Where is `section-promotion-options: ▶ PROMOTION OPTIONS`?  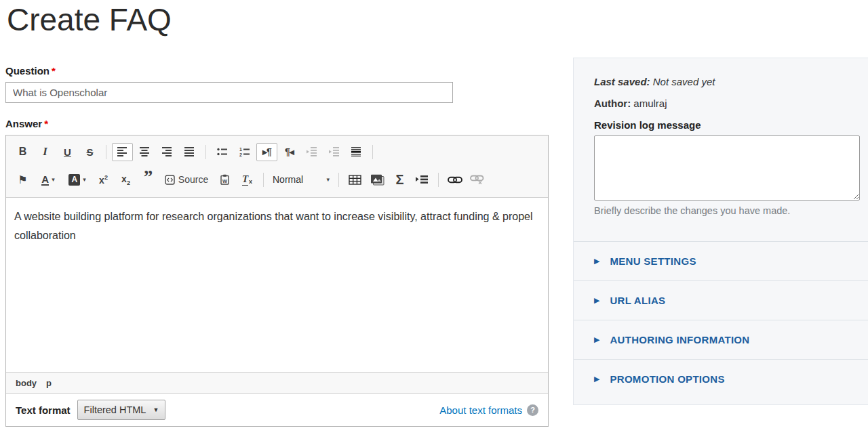 section-promotion-options: ▶ PROMOTION OPTIONS is located at coordinates (721, 379).